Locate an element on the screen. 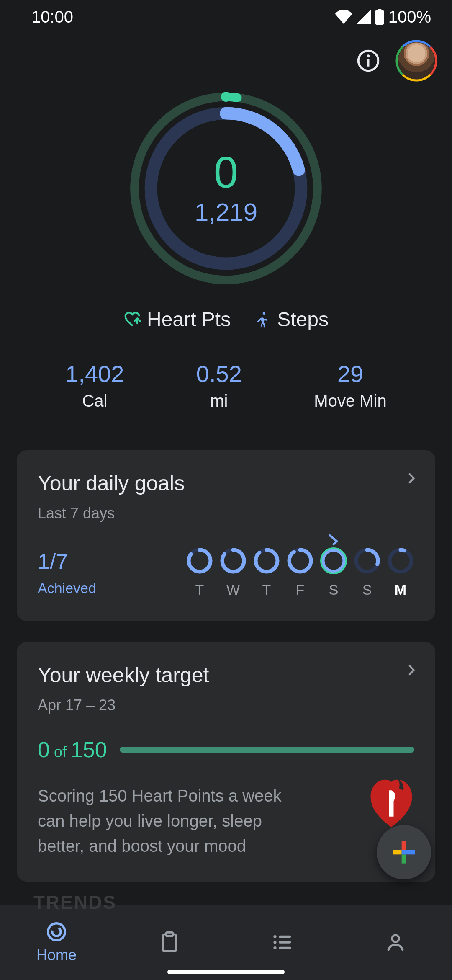  day-circle: W is located at coordinates (233, 573).